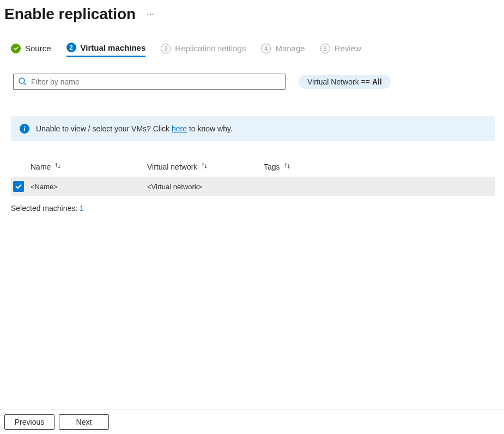 Image resolution: width=504 pixels, height=434 pixels. What do you see at coordinates (203, 50) in the screenshot?
I see `step-replication-settings: 3 Replication settings` at bounding box center [203, 50].